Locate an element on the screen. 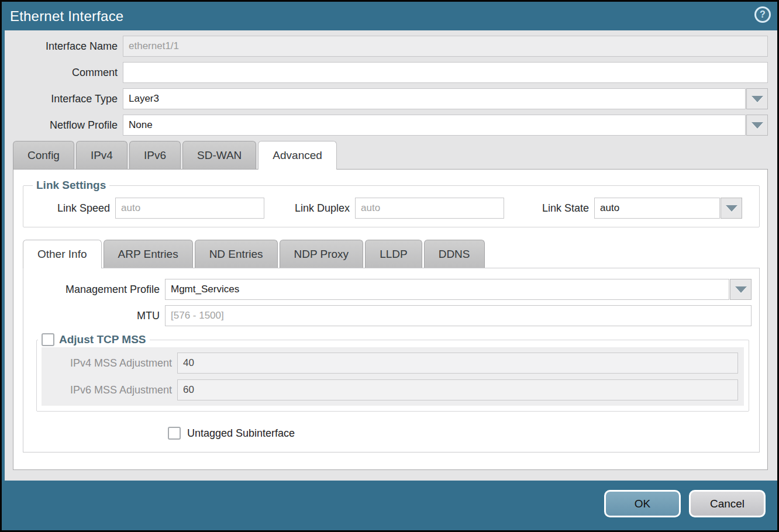  link-speed-label: Link Speed is located at coordinates (73, 208).